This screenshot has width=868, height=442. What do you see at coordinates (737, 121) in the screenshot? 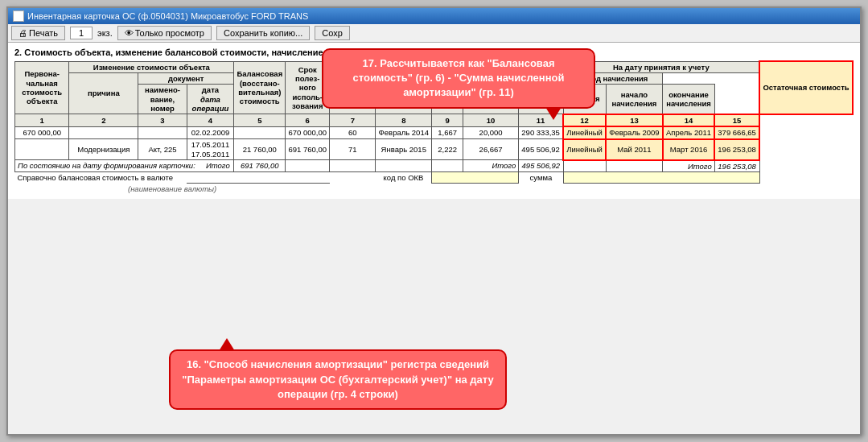
I see `col-num-15: 15` at bounding box center [737, 121].